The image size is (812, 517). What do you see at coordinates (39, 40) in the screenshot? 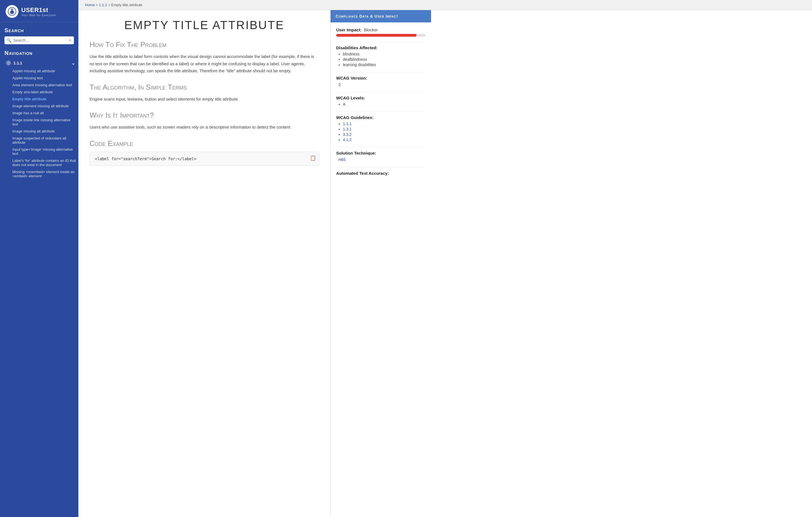
I see `search-box: 🔍 ✕` at bounding box center [39, 40].